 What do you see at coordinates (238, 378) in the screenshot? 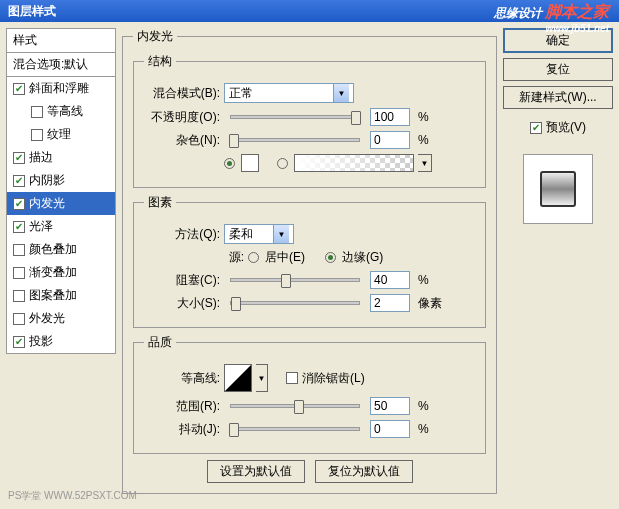
I see `contour-picker` at bounding box center [238, 378].